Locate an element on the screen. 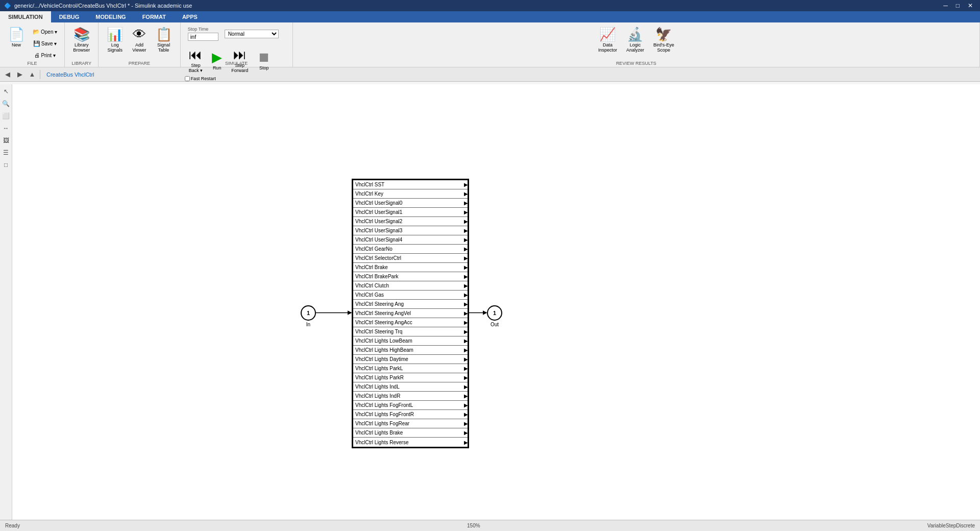 This screenshot has width=980, height=531. bus-signal-row: VhclCtrl Lights HighBeam▶ is located at coordinates (410, 350).